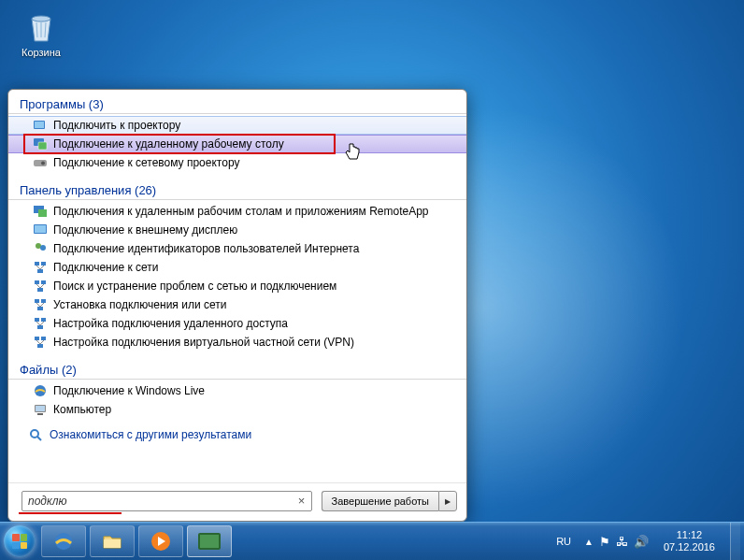 This screenshot has height=560, width=744. Describe the element at coordinates (237, 211) in the screenshot. I see `result-remoteapp: Подключения к удаленным рабочим столам и…` at that location.